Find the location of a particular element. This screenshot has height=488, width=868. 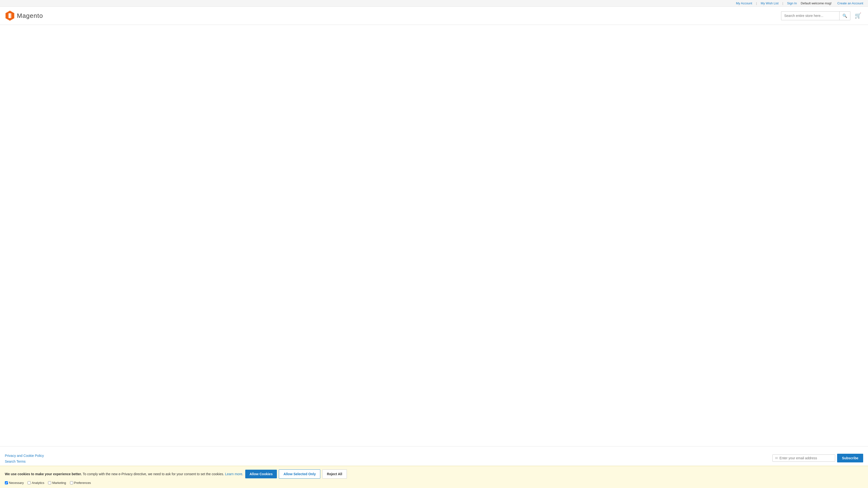

header-right: 🔍 🛒 is located at coordinates (822, 16).